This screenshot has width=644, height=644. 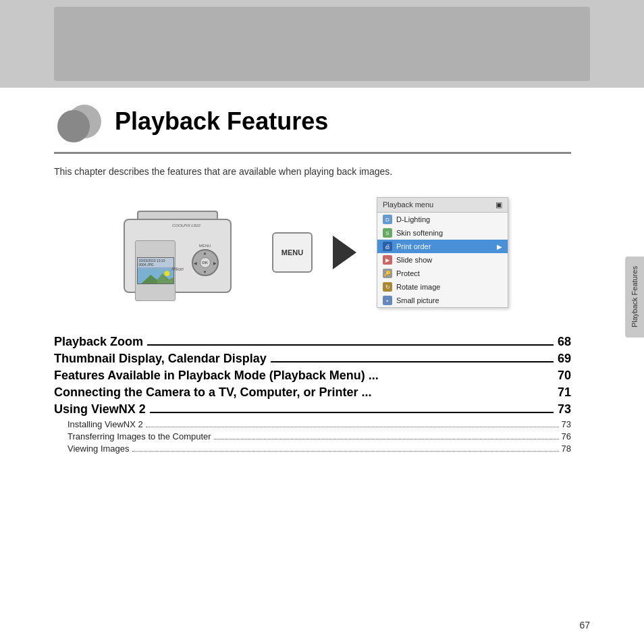 What do you see at coordinates (387, 300) in the screenshot?
I see `small-picture-icon: ▪` at bounding box center [387, 300].